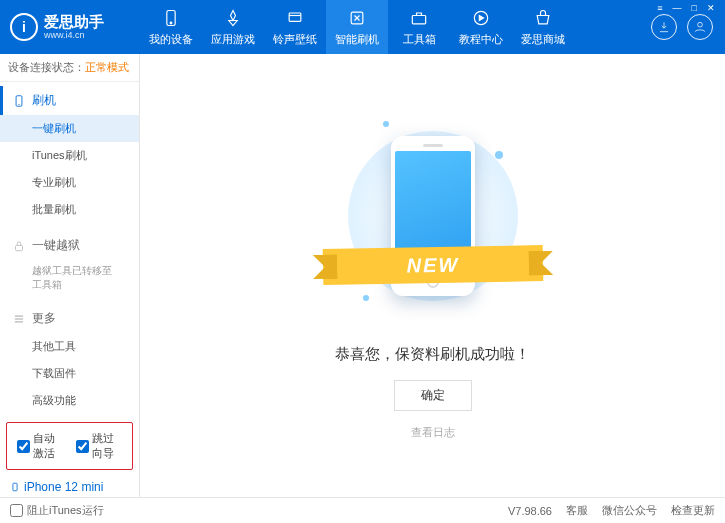 This screenshot has width=725, height=523. What do you see at coordinates (70, 128) in the screenshot?
I see `sidebar-item-flash-0: 一键刷机` at bounding box center [70, 128].